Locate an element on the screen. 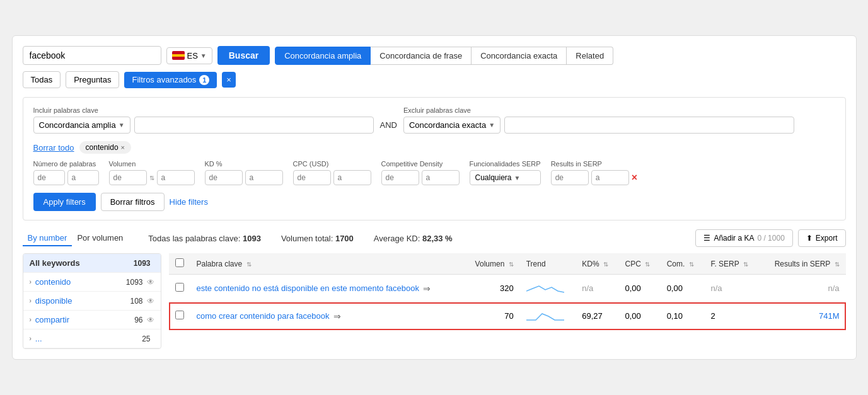  flag-icon is located at coordinates (178, 55).